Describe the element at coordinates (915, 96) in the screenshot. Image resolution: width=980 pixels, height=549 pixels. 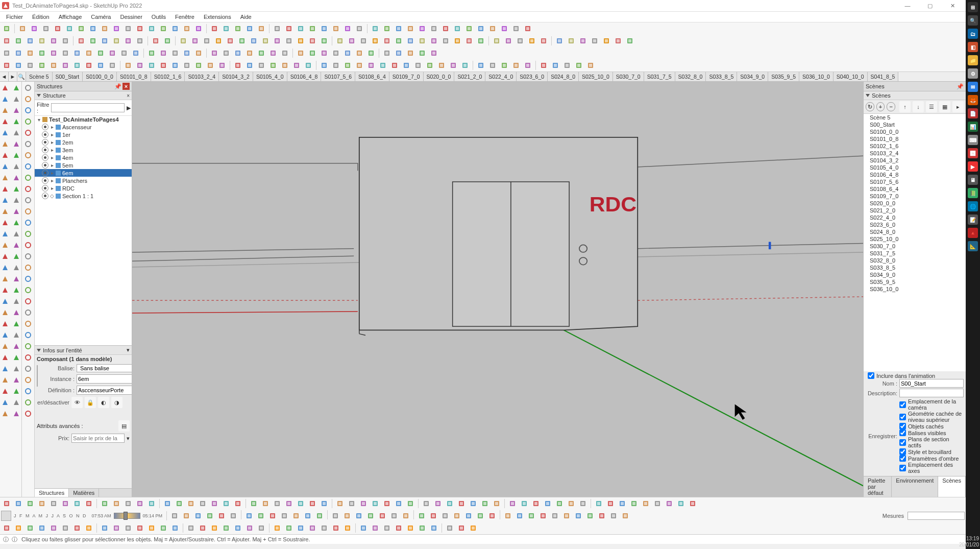
I see `scenes-panel-header: Scènes` at that location.